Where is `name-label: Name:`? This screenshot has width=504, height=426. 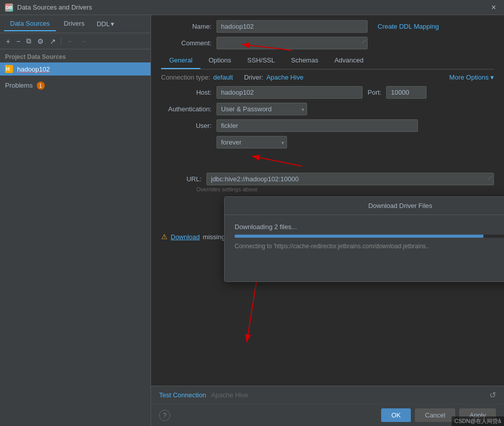
name-label: Name: is located at coordinates (186, 26).